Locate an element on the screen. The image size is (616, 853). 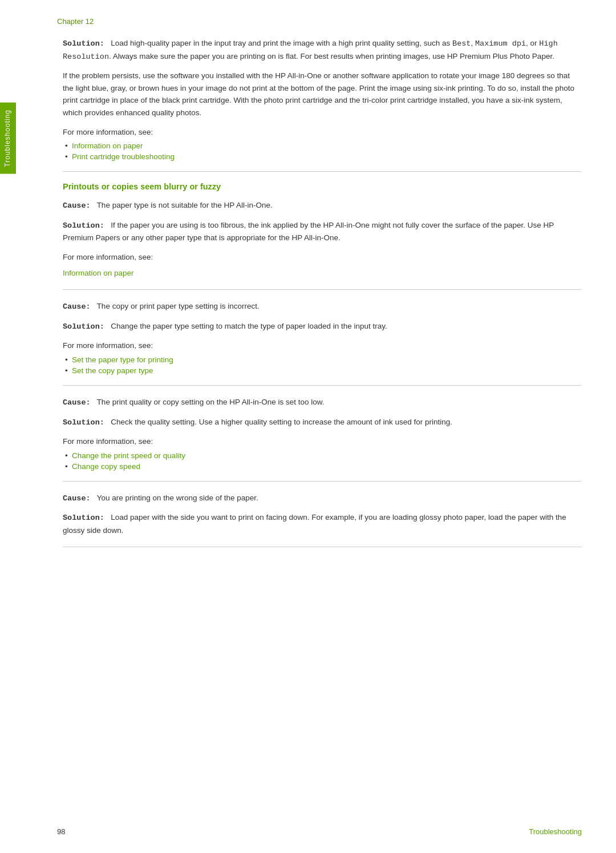
solution-2-text: Solution: Change the paper type setting … is located at coordinates (322, 326).